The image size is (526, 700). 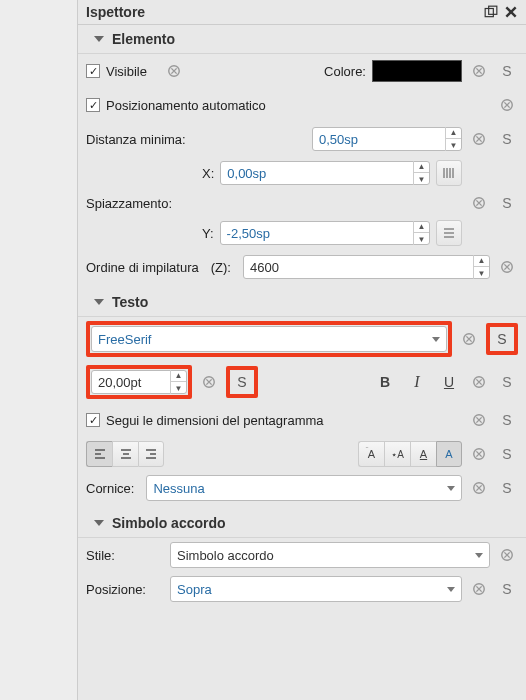 I want to click on colore-label: Colore:, so click(x=345, y=72).